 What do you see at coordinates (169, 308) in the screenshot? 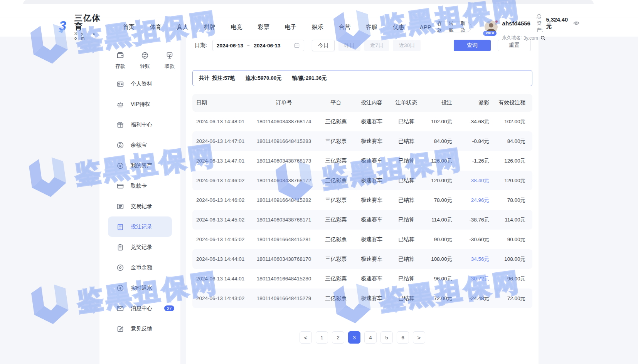
I see `unread-count-badge: 37` at bounding box center [169, 308].